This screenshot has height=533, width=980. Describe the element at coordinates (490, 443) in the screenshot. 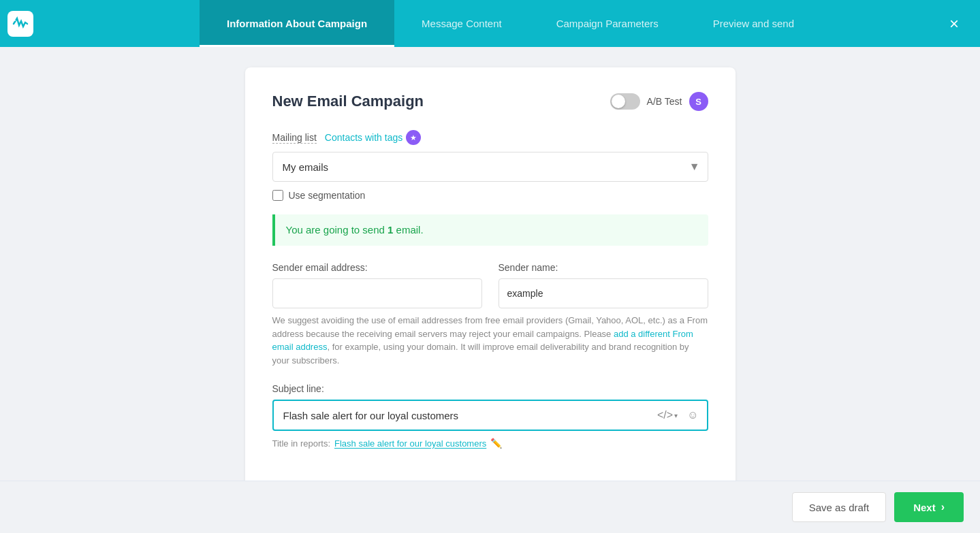

I see `title-reports-row: Title in reports: Flash sale alert for o…` at that location.